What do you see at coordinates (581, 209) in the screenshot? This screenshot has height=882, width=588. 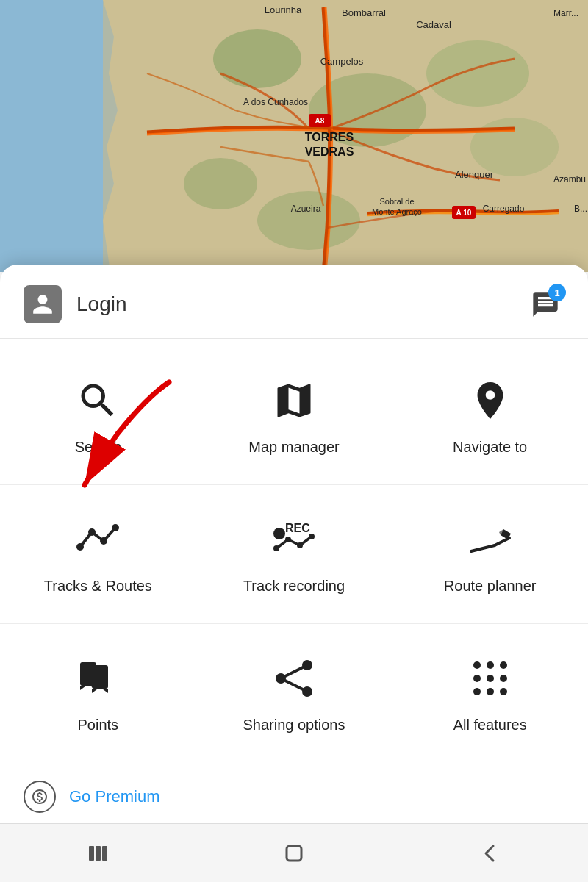 I see `svg-text: B...` at bounding box center [581, 209].